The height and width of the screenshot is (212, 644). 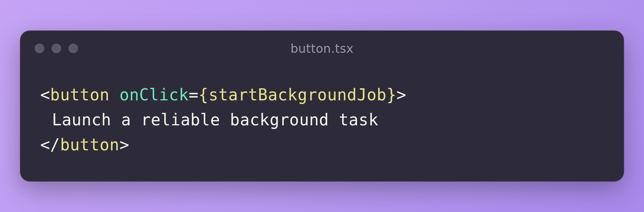 I want to click on space, so click(x=114, y=95).